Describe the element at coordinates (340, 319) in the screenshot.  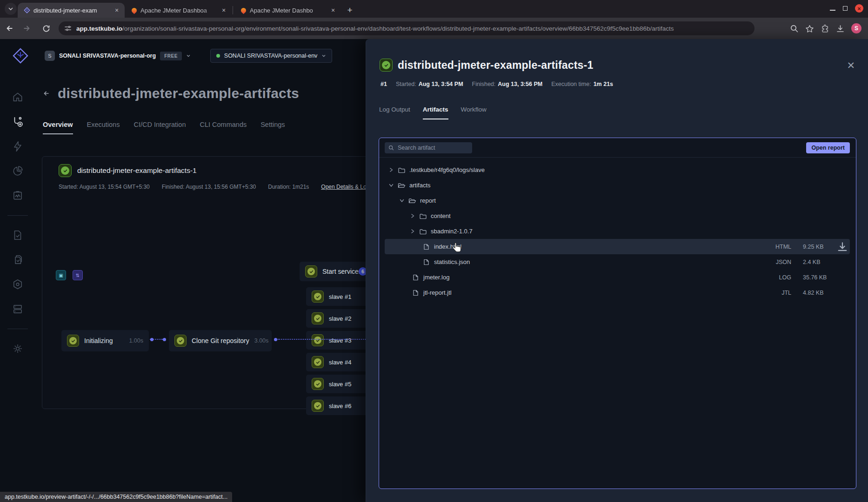
I see `node-label: slave #2` at that location.